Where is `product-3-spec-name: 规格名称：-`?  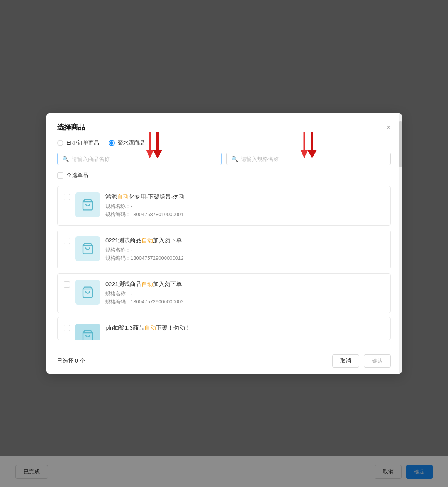 product-3-spec-name: 规格名称：- is located at coordinates (245, 294).